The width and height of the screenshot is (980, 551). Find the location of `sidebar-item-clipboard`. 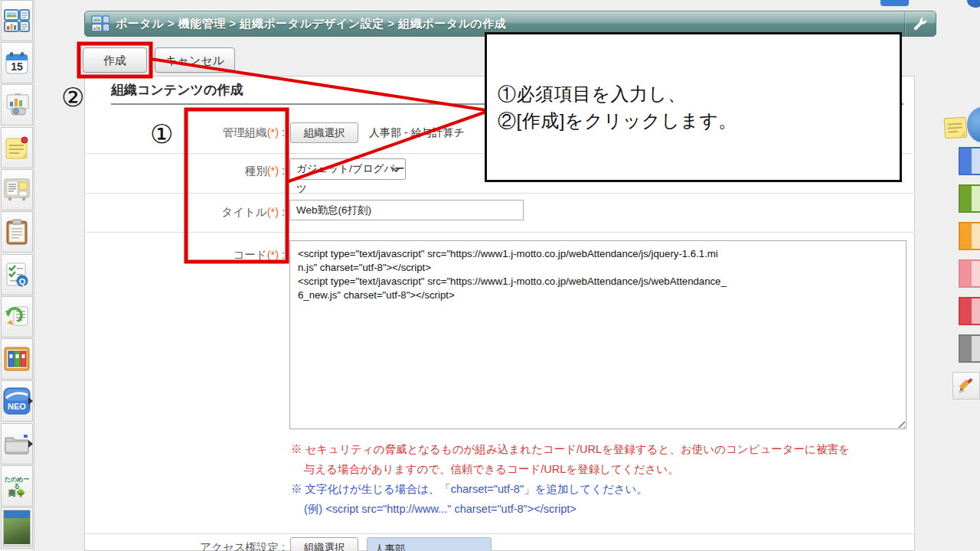

sidebar-item-clipboard is located at coordinates (17, 232).